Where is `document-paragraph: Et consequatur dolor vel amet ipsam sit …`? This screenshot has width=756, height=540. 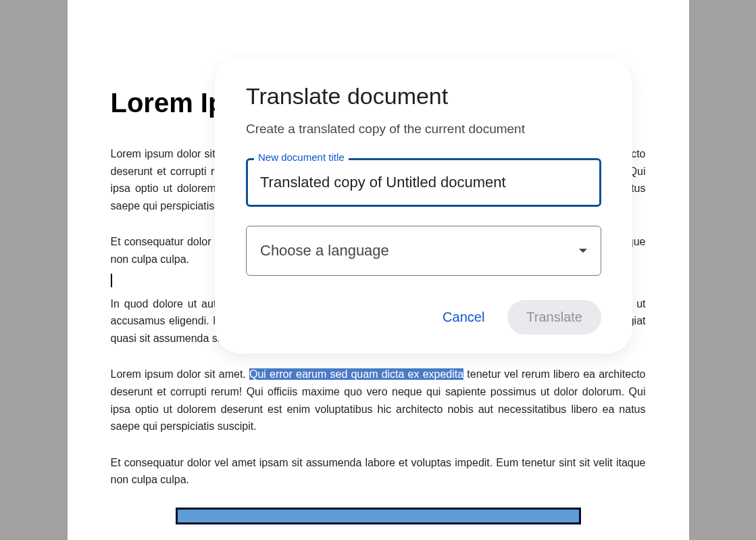
document-paragraph: Et consequatur dolor vel amet ipsam sit … is located at coordinates (378, 472).